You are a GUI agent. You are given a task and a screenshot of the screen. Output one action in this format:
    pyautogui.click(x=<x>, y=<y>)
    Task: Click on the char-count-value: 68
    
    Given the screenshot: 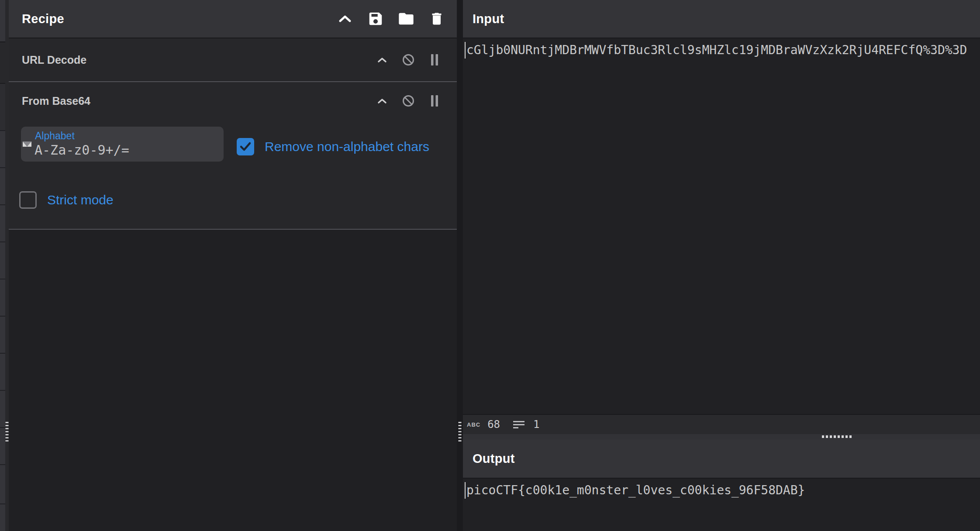 What is the action you would take?
    pyautogui.click(x=493, y=424)
    